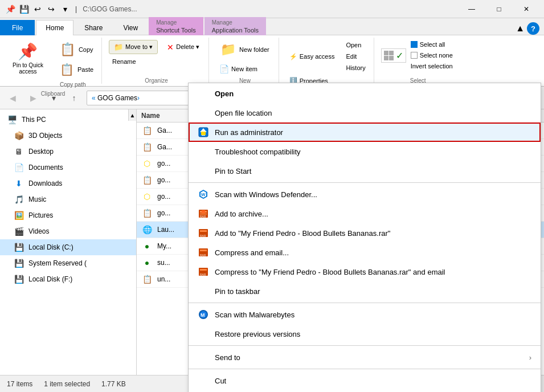 The width and height of the screenshot is (544, 392). Describe the element at coordinates (76, 70) in the screenshot. I see `paste-button: 📋 Paste` at that location.